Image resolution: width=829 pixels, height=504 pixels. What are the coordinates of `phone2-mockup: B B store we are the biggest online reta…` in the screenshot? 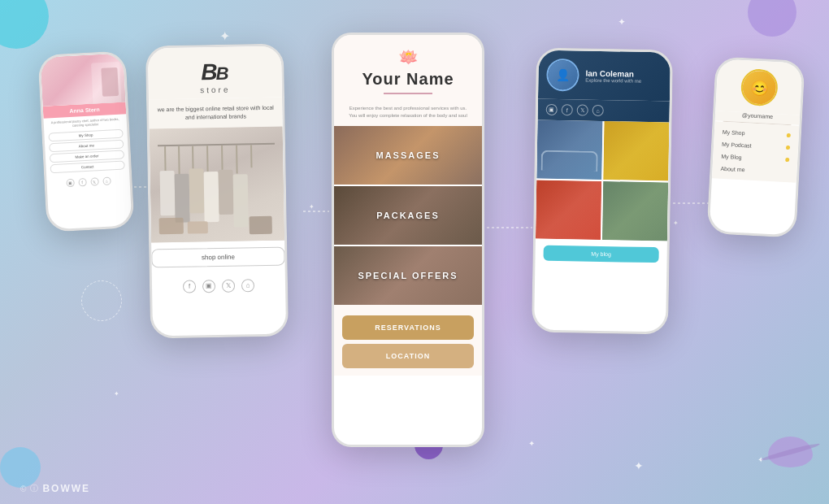 It's located at (217, 192).